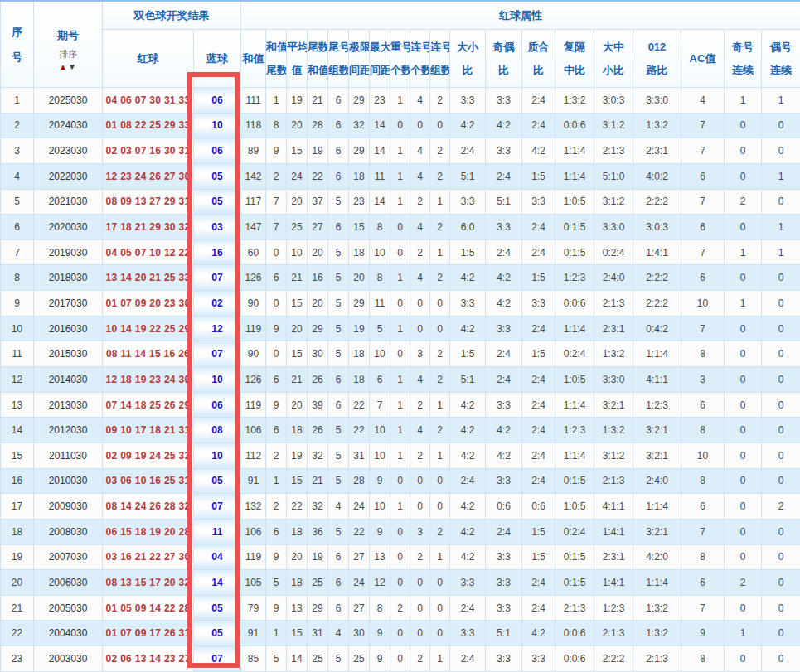 Image resolution: width=800 pixels, height=672 pixels. I want to click on attr-value-cell: 29, so click(318, 328).